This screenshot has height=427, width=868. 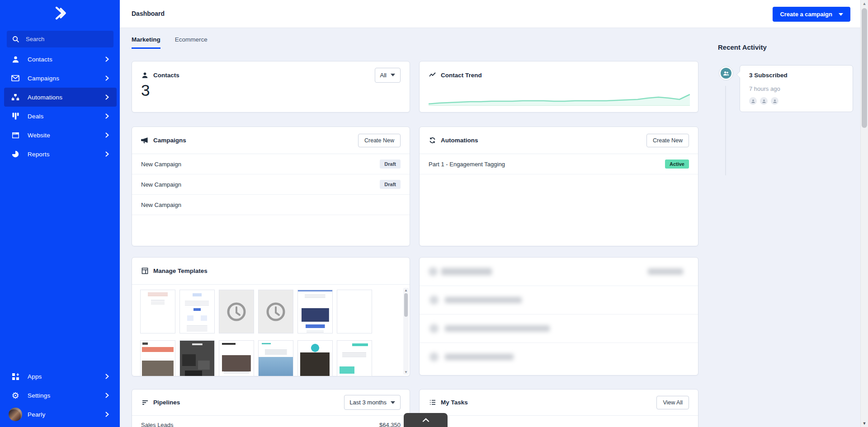 I want to click on campaign-row-name: New Campaign, so click(x=161, y=205).